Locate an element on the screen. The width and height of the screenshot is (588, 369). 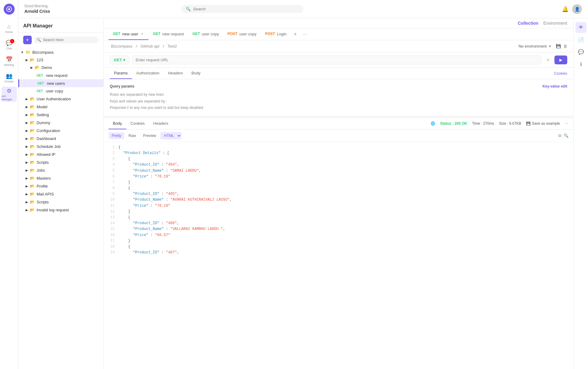
tab-body: Body is located at coordinates (196, 73).